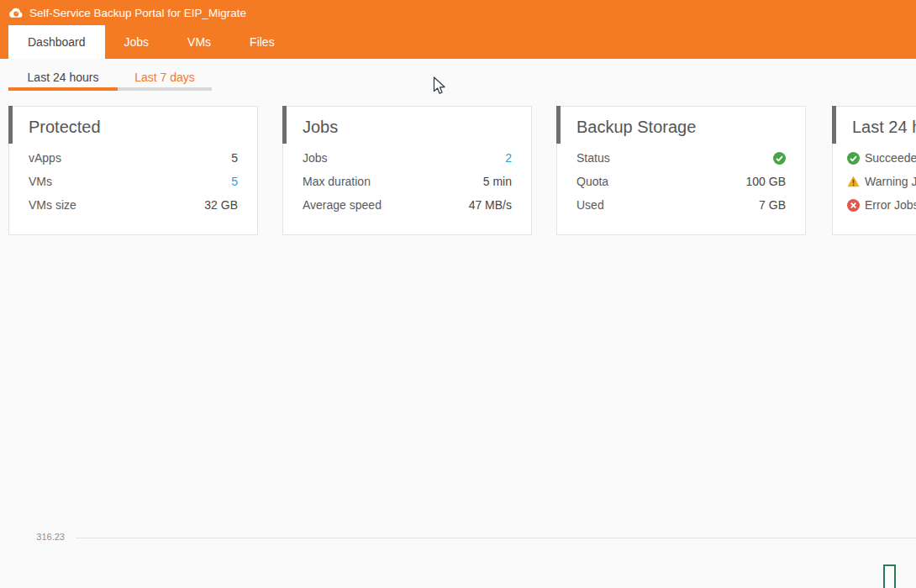  What do you see at coordinates (165, 79) in the screenshot?
I see `subtab-last-7-days: Last 7 days` at bounding box center [165, 79].